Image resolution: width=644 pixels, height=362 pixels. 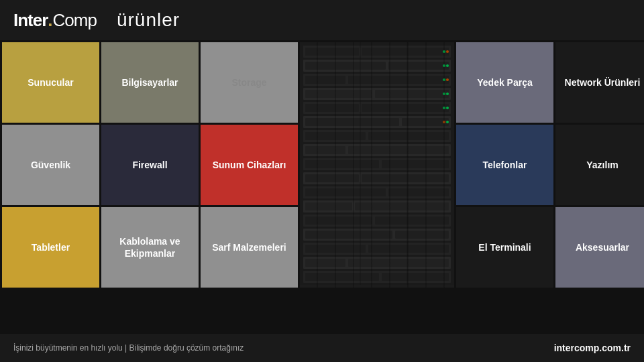 What do you see at coordinates (504, 247) in the screenshot?
I see `grid-cell-el-terminali: El Terminali` at bounding box center [504, 247].